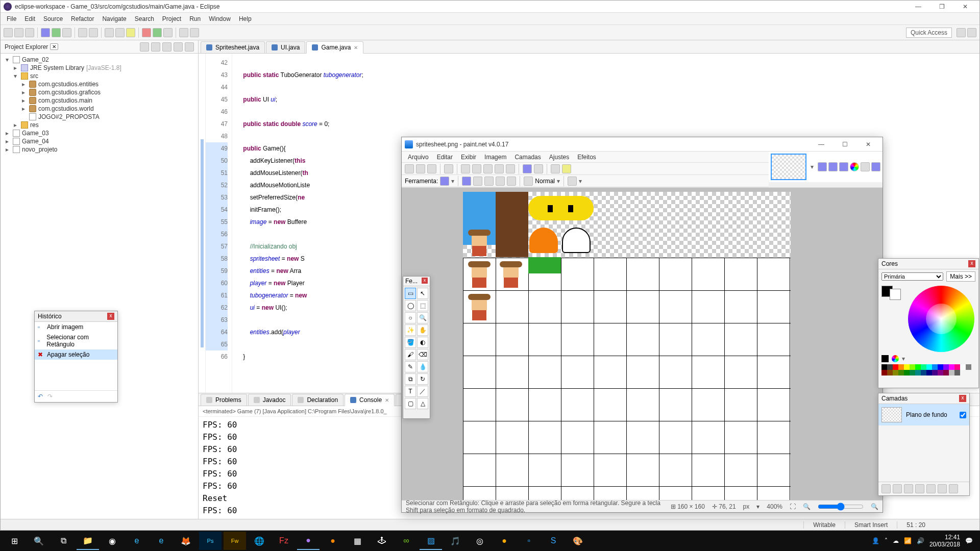  What do you see at coordinates (876, 541) in the screenshot?
I see `tray-people-icon: 👤` at bounding box center [876, 541].